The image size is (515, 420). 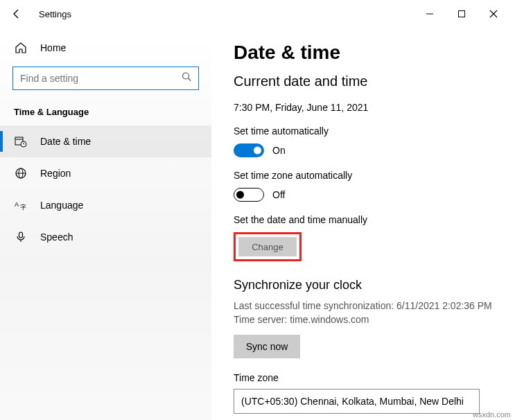 What do you see at coordinates (21, 48) in the screenshot?
I see `home-icon` at bounding box center [21, 48].